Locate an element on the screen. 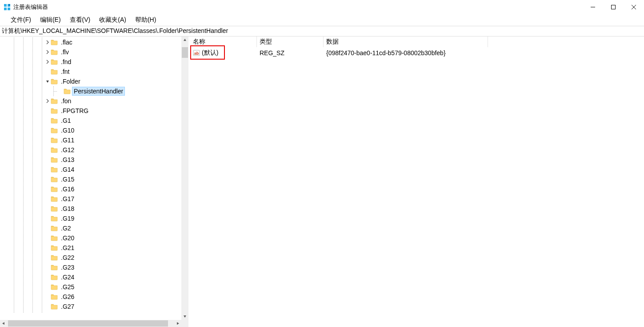  tree-node: .G22 is located at coordinates (91, 258).